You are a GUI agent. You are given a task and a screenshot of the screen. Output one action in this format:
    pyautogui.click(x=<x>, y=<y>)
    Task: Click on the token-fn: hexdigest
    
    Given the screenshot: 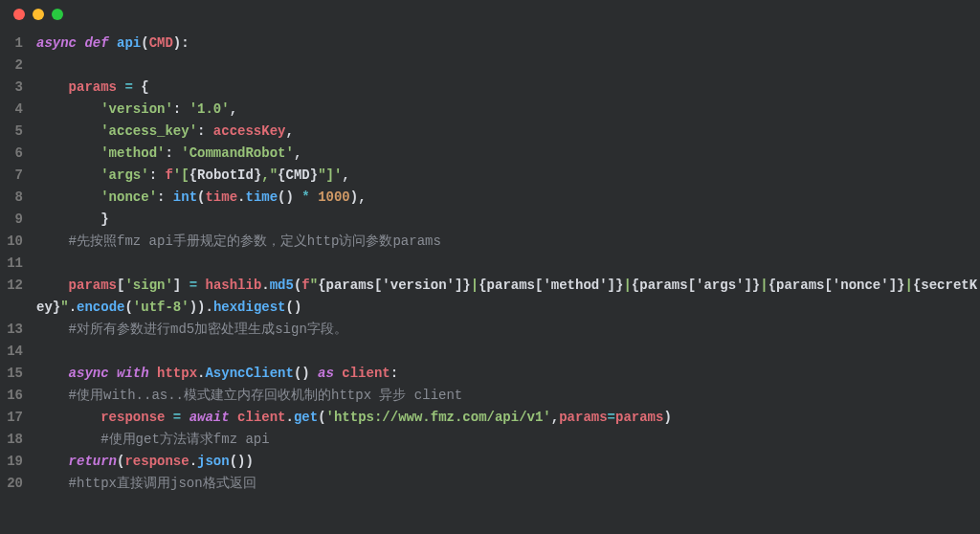 What is the action you would take?
    pyautogui.click(x=250, y=307)
    